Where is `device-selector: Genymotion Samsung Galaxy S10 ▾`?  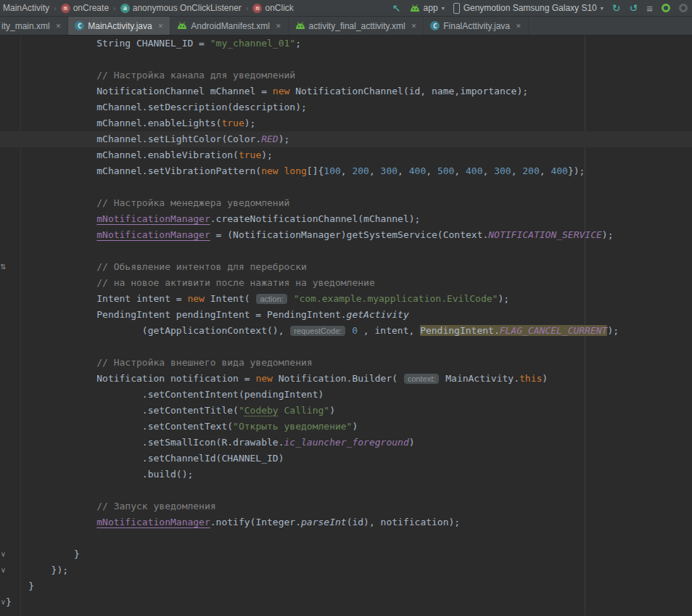
device-selector: Genymotion Samsung Galaxy S10 ▾ is located at coordinates (528, 9).